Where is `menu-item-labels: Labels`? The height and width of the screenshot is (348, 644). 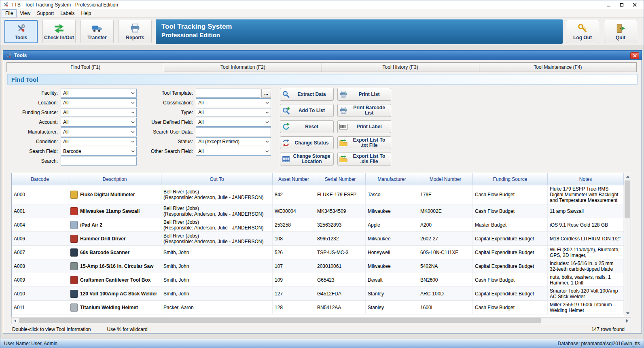
menu-item-labels: Labels is located at coordinates (67, 13).